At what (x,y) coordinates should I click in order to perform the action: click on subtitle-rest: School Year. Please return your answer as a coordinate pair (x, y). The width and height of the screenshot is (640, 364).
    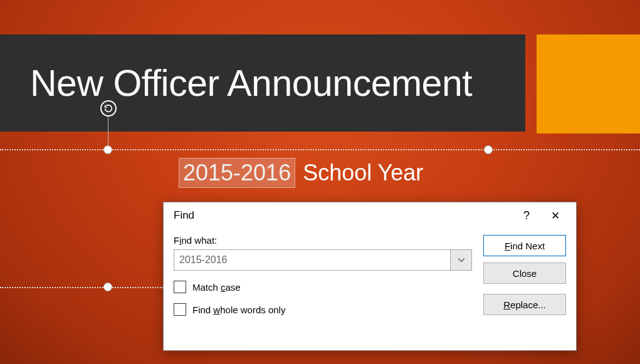
    Looking at the image, I should click on (363, 173).